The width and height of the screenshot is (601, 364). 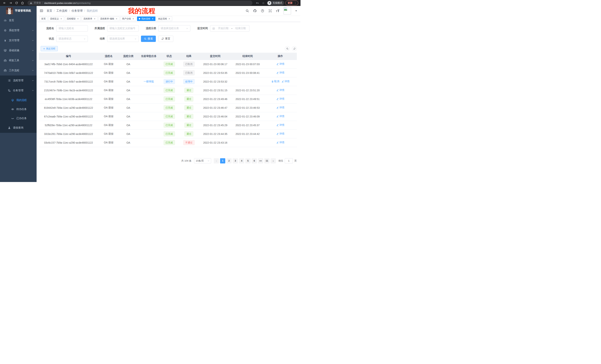 I want to click on end-date-placeholder: 结束日期, so click(x=240, y=28).